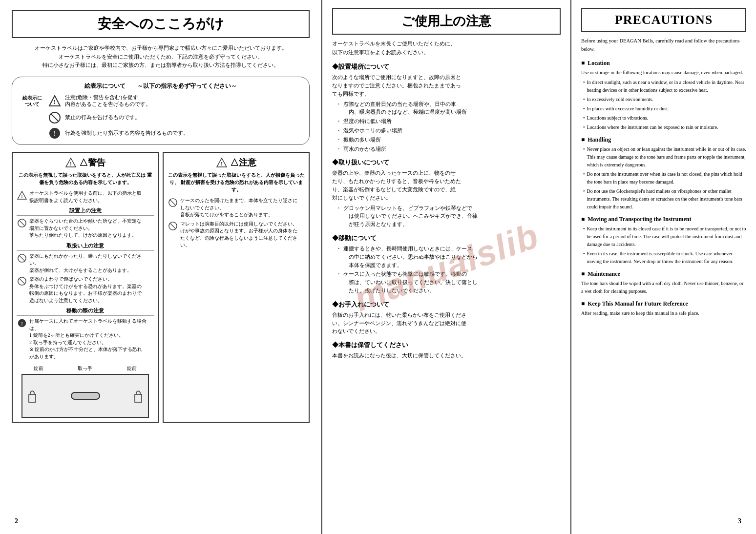 The height and width of the screenshot is (534, 756). Describe the element at coordinates (446, 356) in the screenshot. I see `middle-section-text-keep: 本書をお読みになった後は、大切に保管してください。` at that location.